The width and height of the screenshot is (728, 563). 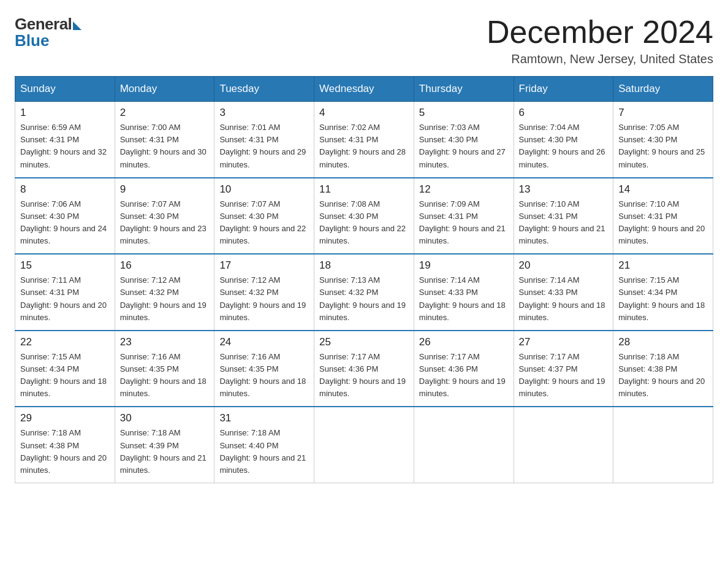 I want to click on day-number: 15, so click(x=65, y=266).